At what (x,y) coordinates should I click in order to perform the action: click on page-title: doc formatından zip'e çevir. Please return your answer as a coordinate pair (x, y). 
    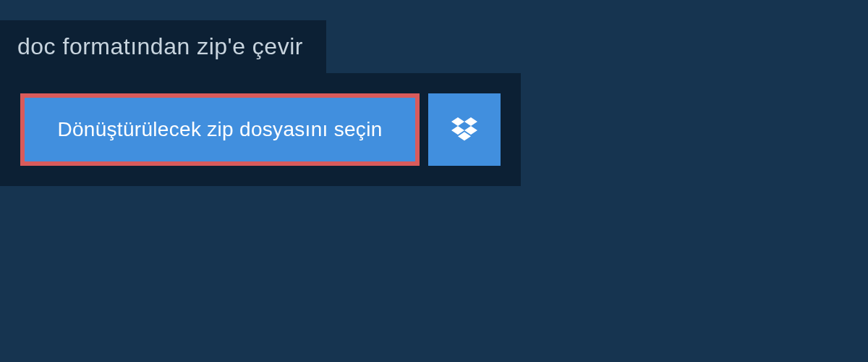
    Looking at the image, I should click on (161, 46).